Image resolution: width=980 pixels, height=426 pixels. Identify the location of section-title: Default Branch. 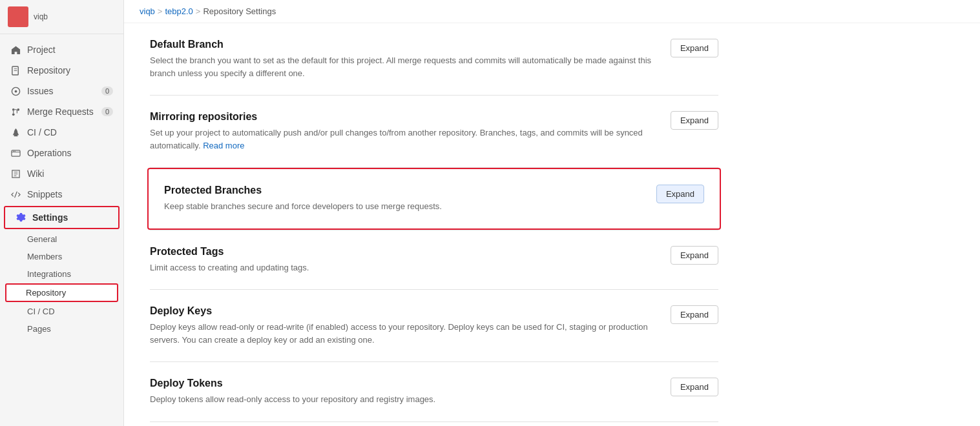
(402, 45).